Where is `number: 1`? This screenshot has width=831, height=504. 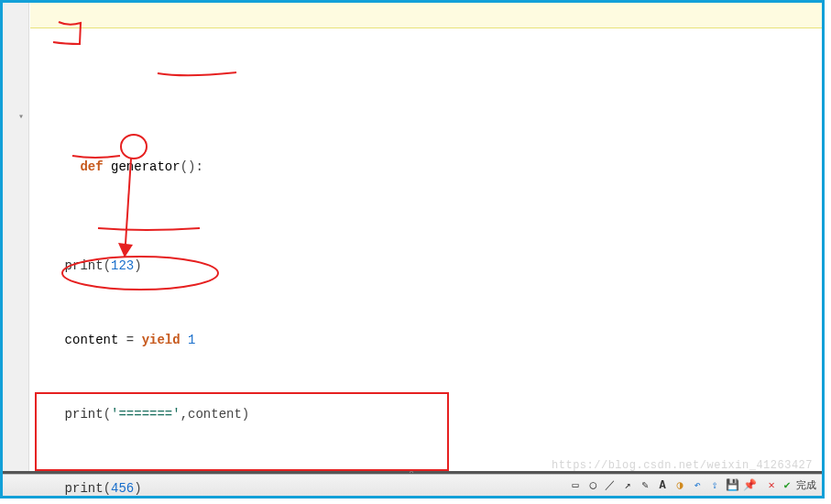
number: 1 is located at coordinates (191, 340).